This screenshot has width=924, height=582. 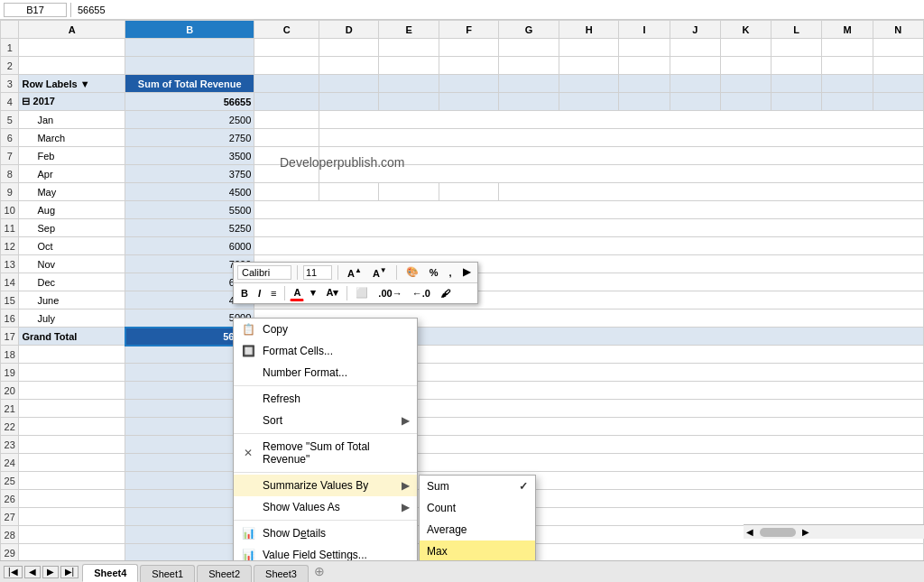 What do you see at coordinates (477, 508) in the screenshot?
I see `submenu-count: Count` at bounding box center [477, 508].